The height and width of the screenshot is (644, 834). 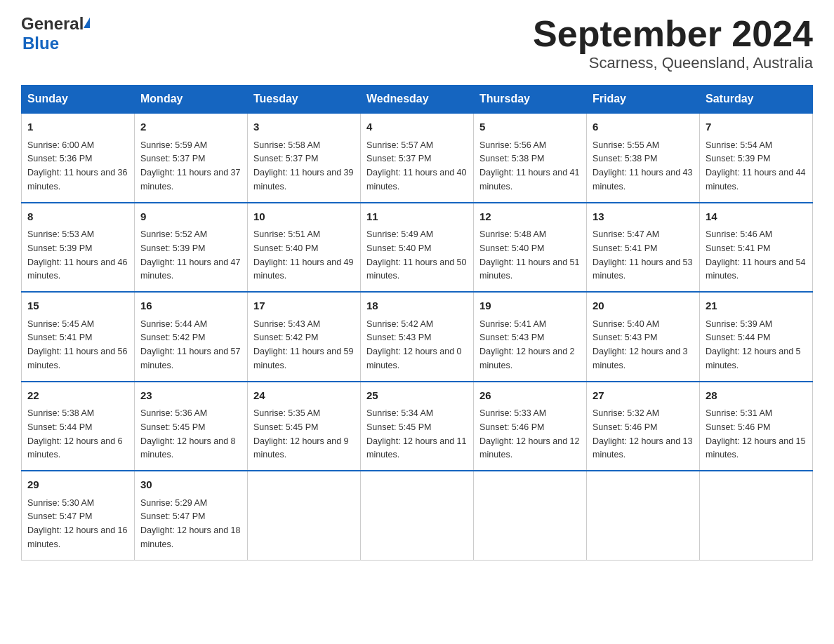 I want to click on day-number: 1, so click(x=78, y=128).